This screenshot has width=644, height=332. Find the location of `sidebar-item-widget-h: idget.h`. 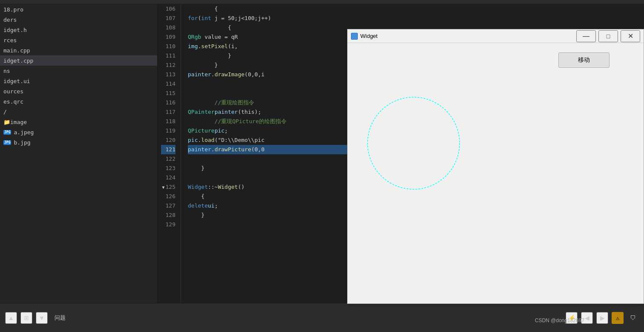

sidebar-item-widget-h: idget.h is located at coordinates (78, 30).